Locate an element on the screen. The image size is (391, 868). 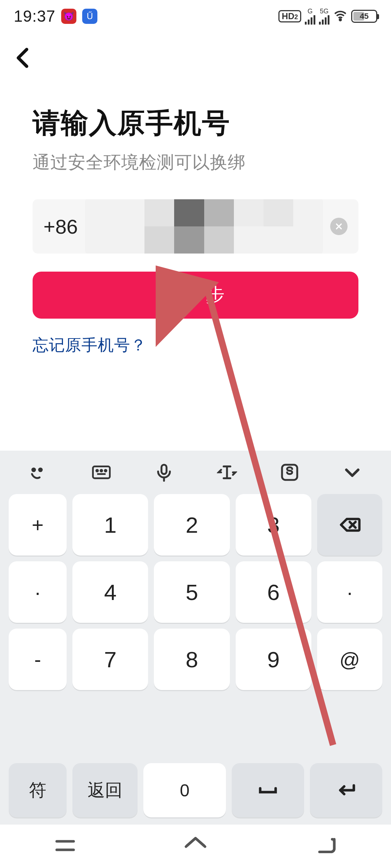
notif-app-icon-2: Ű is located at coordinates (90, 16).